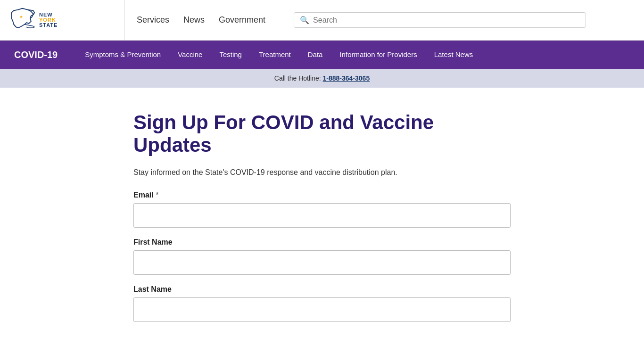 The image size is (644, 362). What do you see at coordinates (322, 209) in the screenshot?
I see `email-group: Email *` at bounding box center [322, 209].